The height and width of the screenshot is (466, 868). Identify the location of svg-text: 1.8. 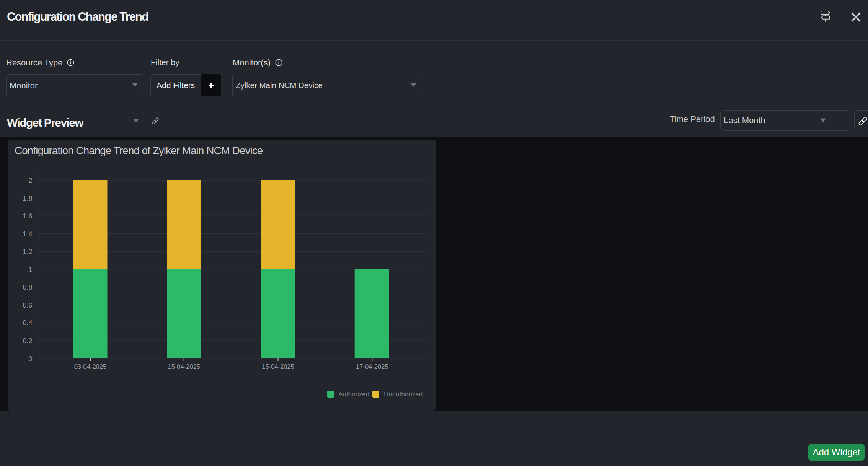
(28, 199).